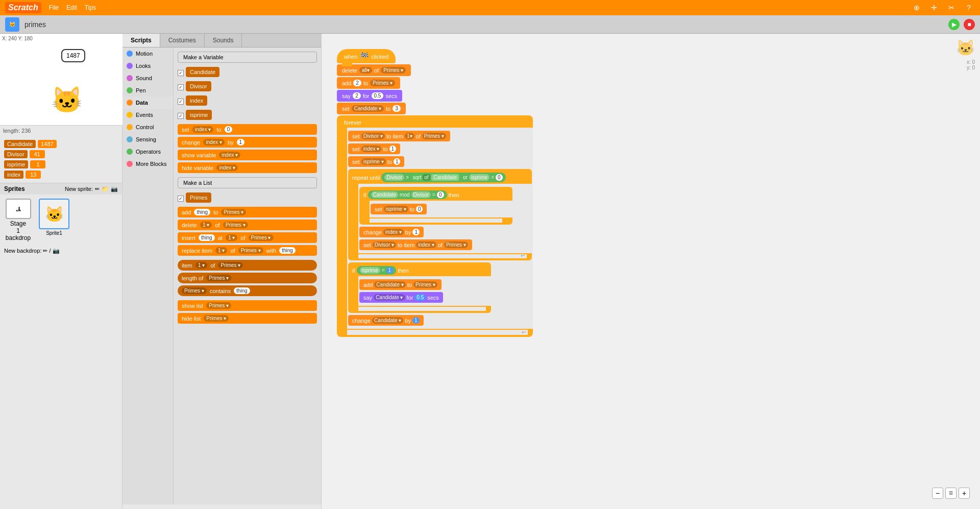  I want to click on contains-val: thing, so click(242, 291).